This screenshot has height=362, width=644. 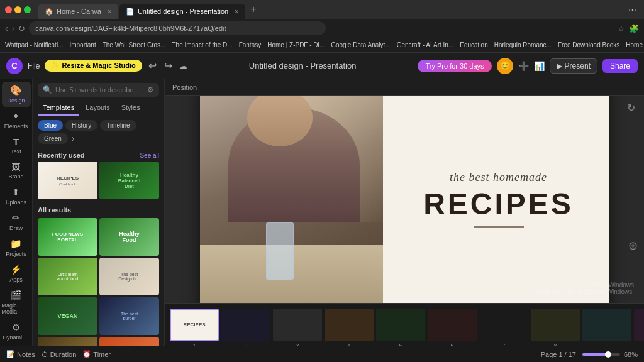 What do you see at coordinates (11, 354) in the screenshot?
I see `notes-icon: 📝` at bounding box center [11, 354].